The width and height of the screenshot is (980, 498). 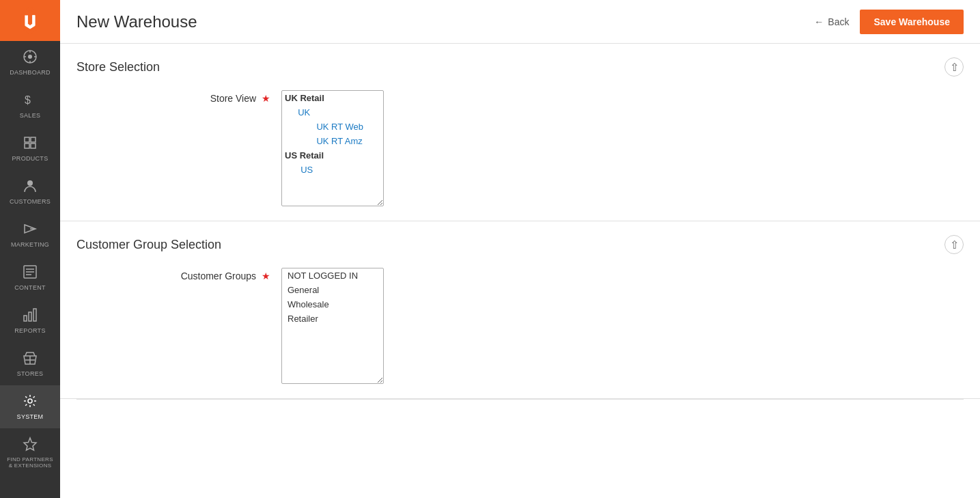 What do you see at coordinates (30, 374) in the screenshot?
I see `sidebar-item-label-stores: STORES` at bounding box center [30, 374].